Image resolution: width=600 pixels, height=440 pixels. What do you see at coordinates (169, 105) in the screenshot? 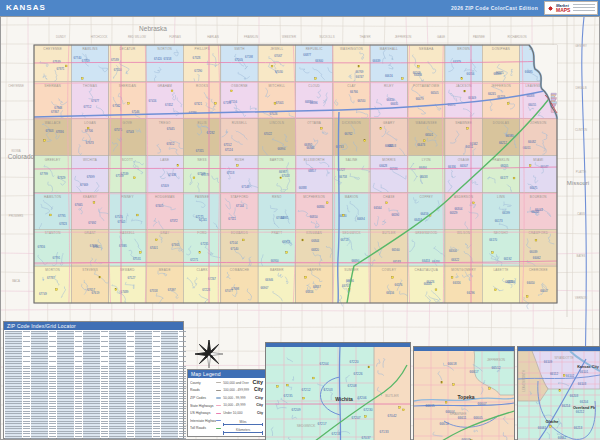
I see `svg-text: 67452` at bounding box center [169, 105].